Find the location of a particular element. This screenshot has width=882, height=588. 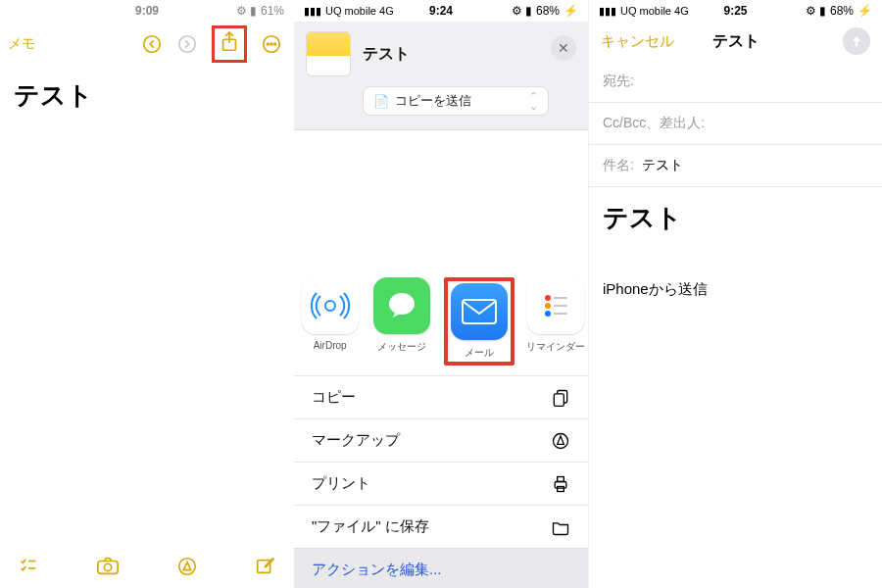

action-label: コピー is located at coordinates (333, 398).